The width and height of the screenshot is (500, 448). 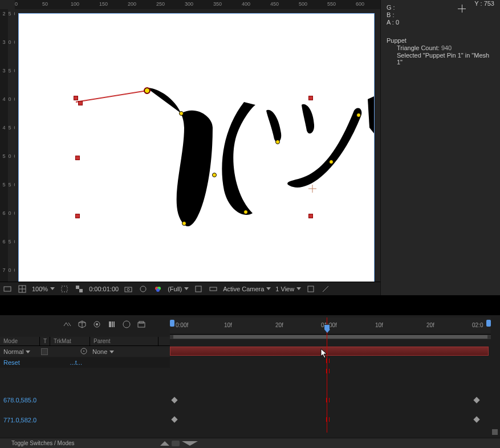 What do you see at coordinates (218, 4) in the screenshot?
I see `ruler-tick: 350` at bounding box center [218, 4].